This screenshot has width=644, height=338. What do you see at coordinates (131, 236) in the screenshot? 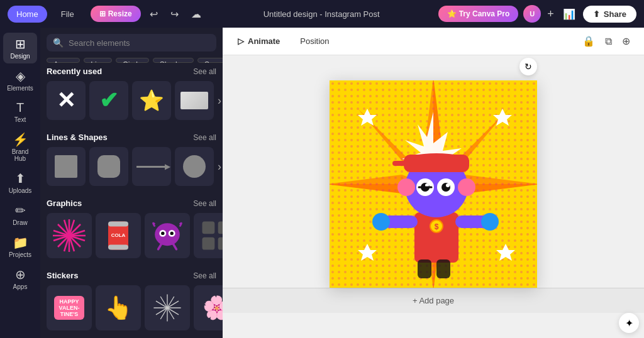
I see `graphics-grid: COLA` at bounding box center [131, 236].